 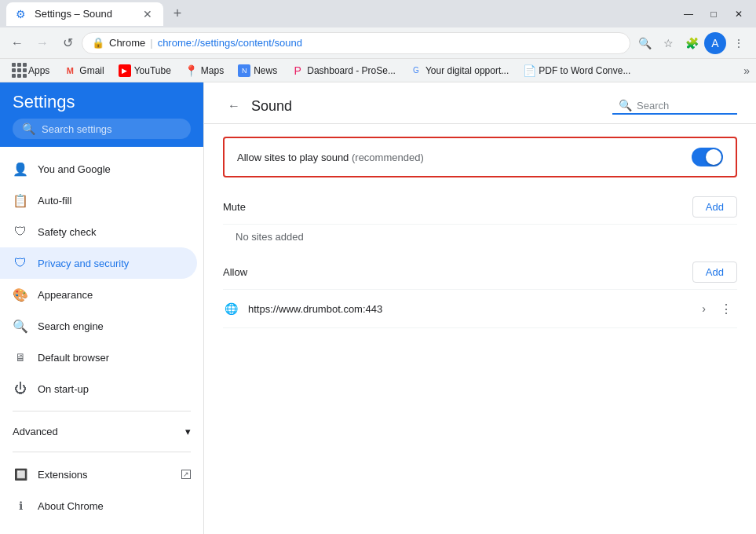 I want to click on titlebar: ⚙ Settings – Sound ✕ + — □ ✕, so click(x=378, y=14).